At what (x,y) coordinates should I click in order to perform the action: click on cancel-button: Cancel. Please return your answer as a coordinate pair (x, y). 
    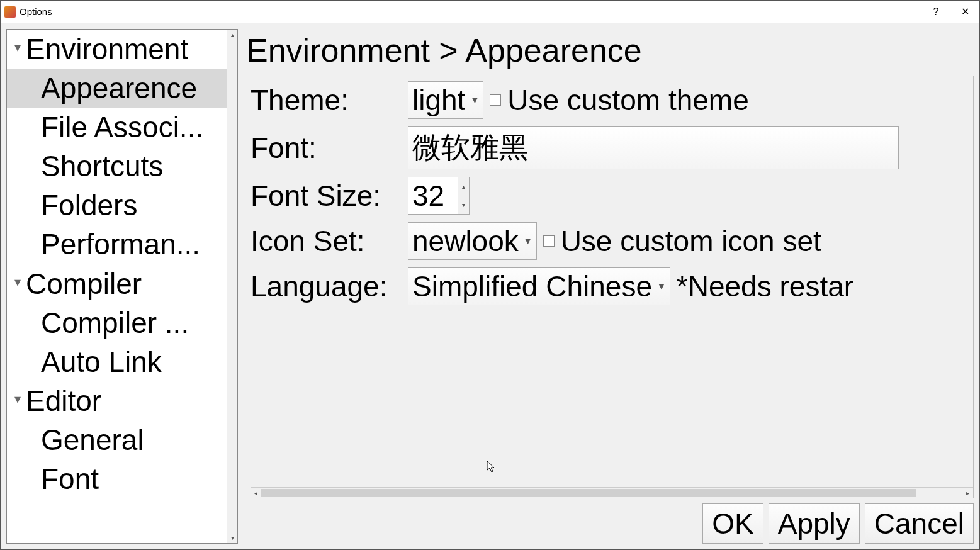
    Looking at the image, I should click on (919, 524).